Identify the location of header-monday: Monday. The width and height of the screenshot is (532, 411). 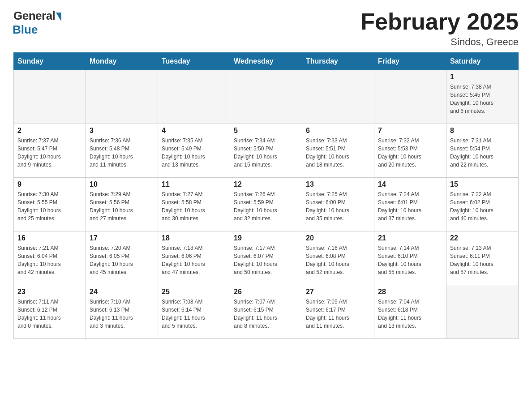
(122, 62).